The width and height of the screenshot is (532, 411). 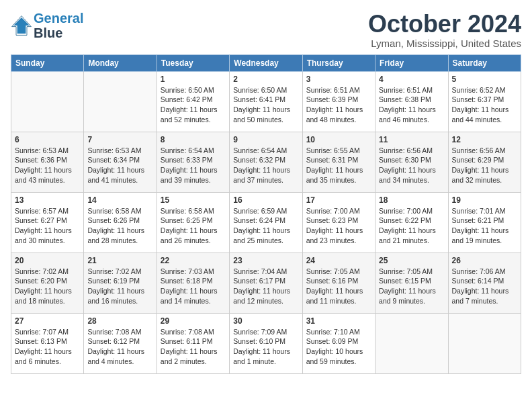 I want to click on calendar-day-23: 23Sunrise: 7:04 AM Sunset: 6:17 PM Dayli…, so click(x=266, y=283).